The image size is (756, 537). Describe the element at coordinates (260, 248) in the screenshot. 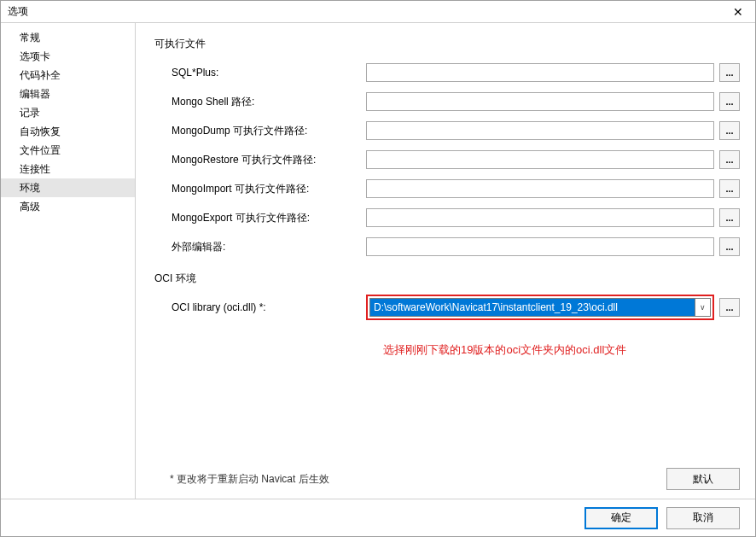

I see `label-externaleditor: 外部编辑器:` at that location.